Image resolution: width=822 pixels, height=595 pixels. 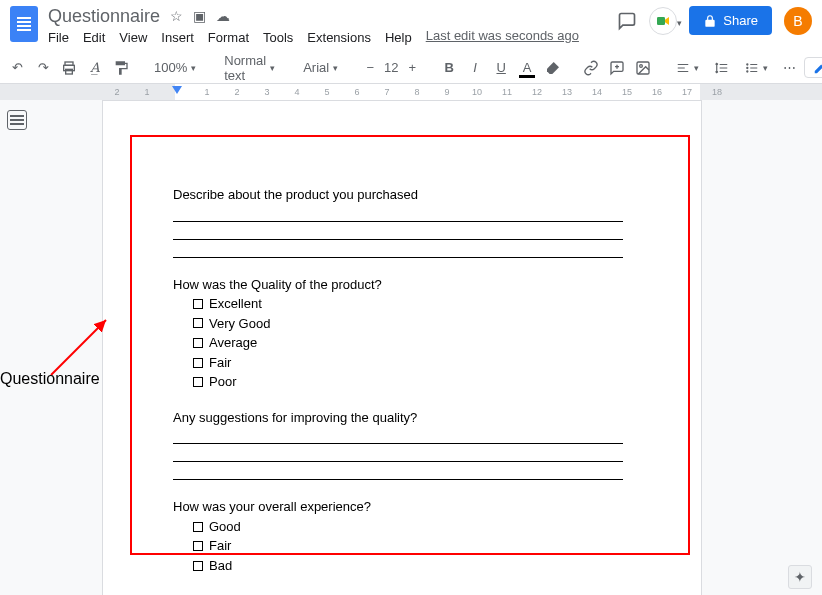 What do you see at coordinates (411, 68) in the screenshot?
I see `toolbar: ↶ ↷ A̲ 100%▾ Normal text▾ Arial▾ − 12 + …` at bounding box center [411, 68].